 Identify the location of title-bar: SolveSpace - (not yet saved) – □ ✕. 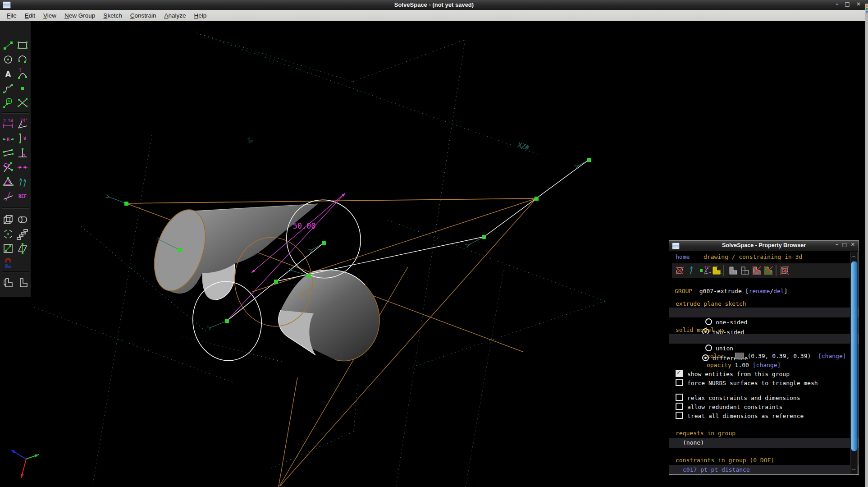
(434, 5).